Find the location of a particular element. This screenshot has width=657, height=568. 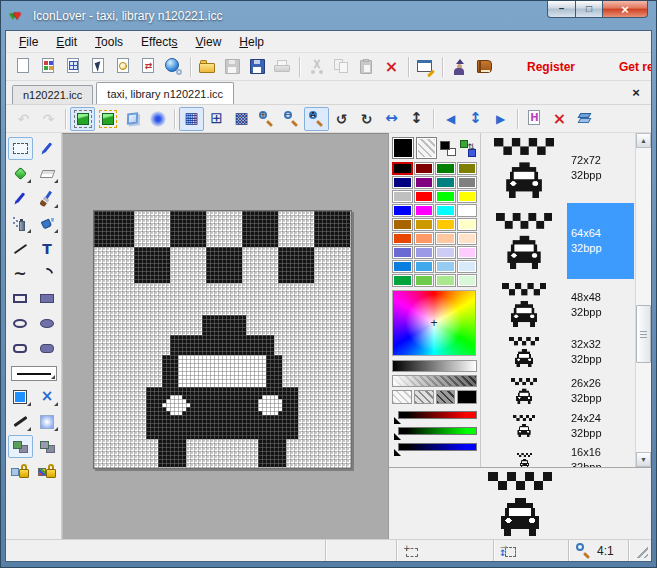

eraser-tool is located at coordinates (48, 174).